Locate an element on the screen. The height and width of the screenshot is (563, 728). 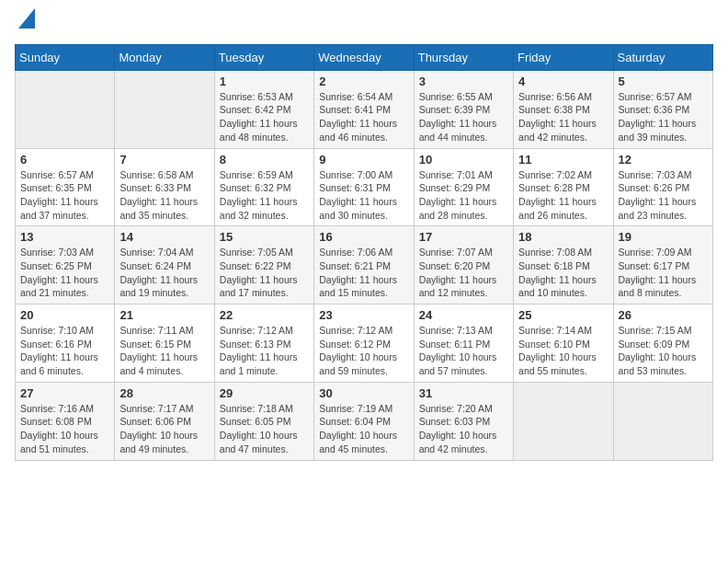
calendar-cell: 16Sunrise: 7:06 AM Sunset: 6:21 PM Dayli… is located at coordinates (364, 265).